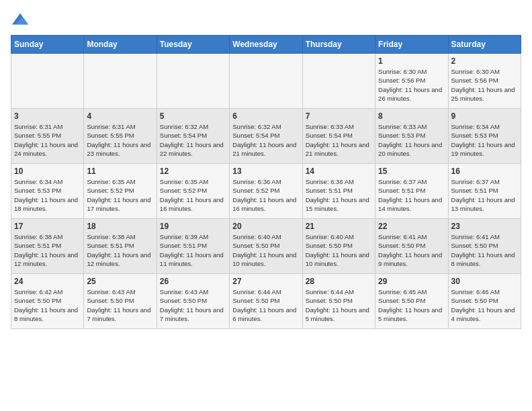 This screenshot has height=411, width=532. What do you see at coordinates (411, 61) in the screenshot?
I see `day-number: 1` at bounding box center [411, 61].